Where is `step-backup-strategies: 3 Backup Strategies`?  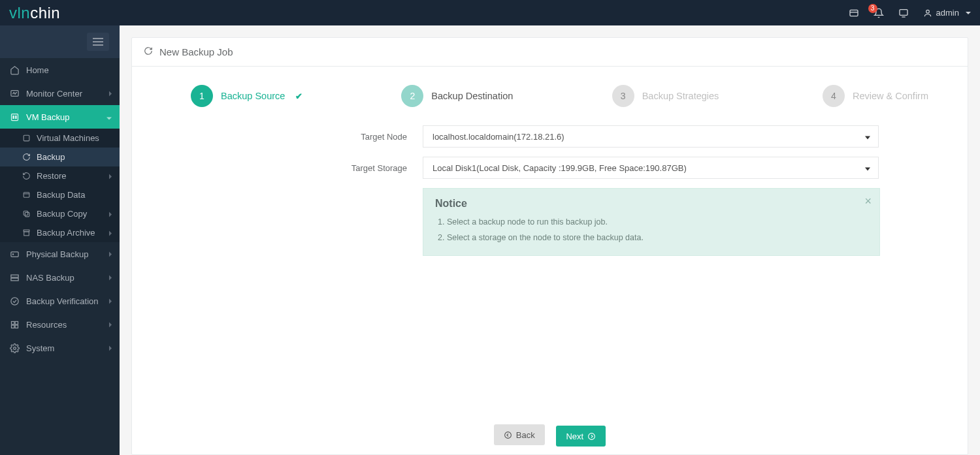 step-backup-strategies: 3 Backup Strategies is located at coordinates (717, 96).